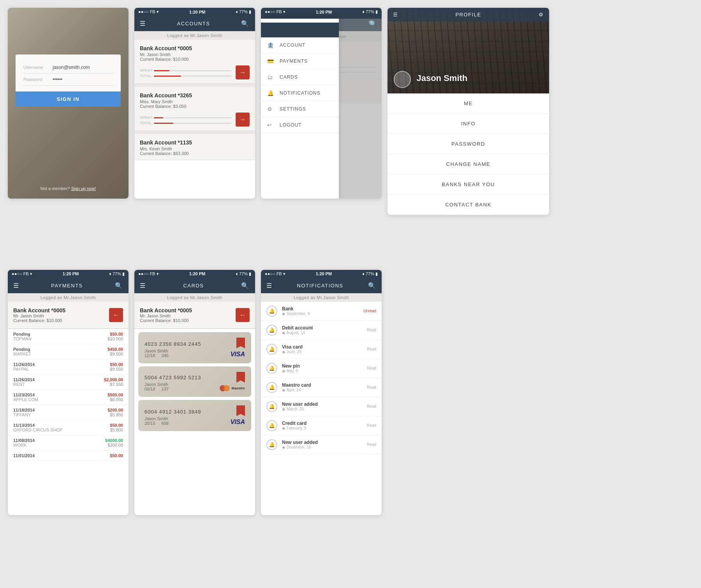 The image size is (701, 588). What do you see at coordinates (321, 426) in the screenshot?
I see `list-item: 🔔 Credit card ◉ February, 9 Read` at bounding box center [321, 426].